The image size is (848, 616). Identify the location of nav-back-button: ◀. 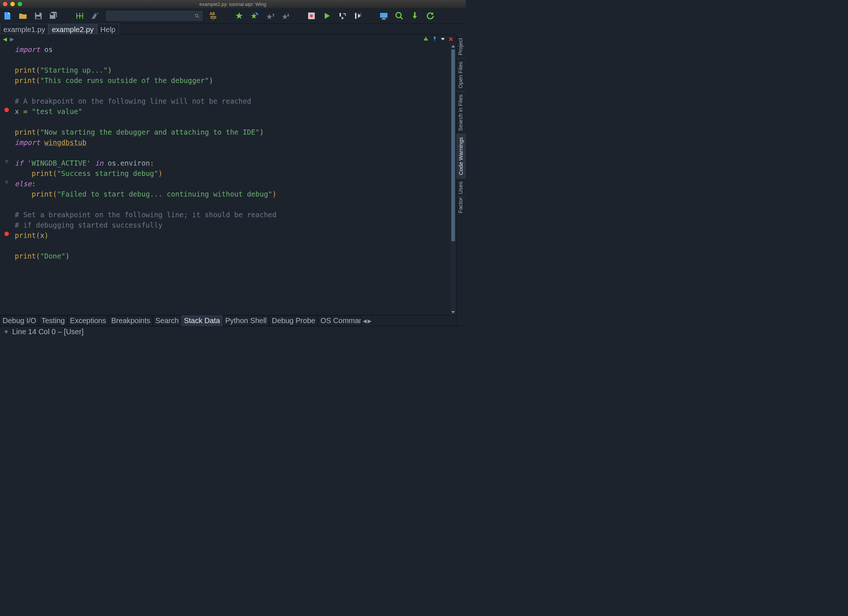
(5, 39).